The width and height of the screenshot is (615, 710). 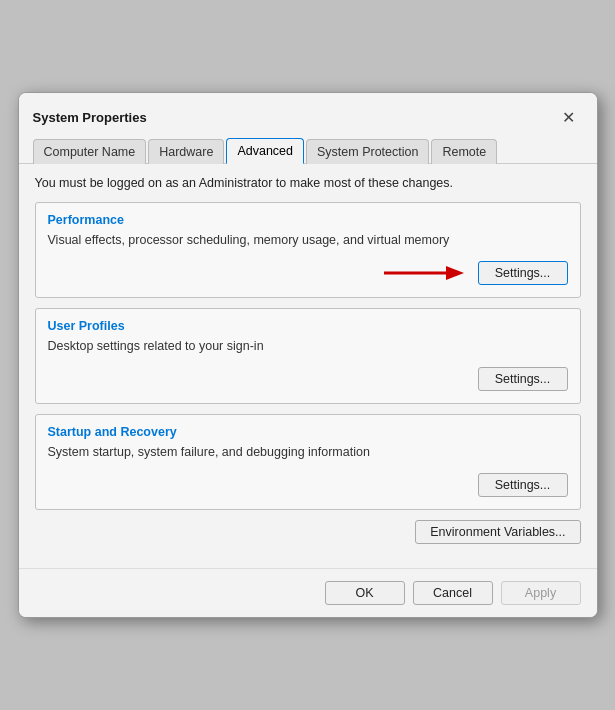 What do you see at coordinates (308, 112) in the screenshot?
I see `title-bar: System Properties ✕` at bounding box center [308, 112].